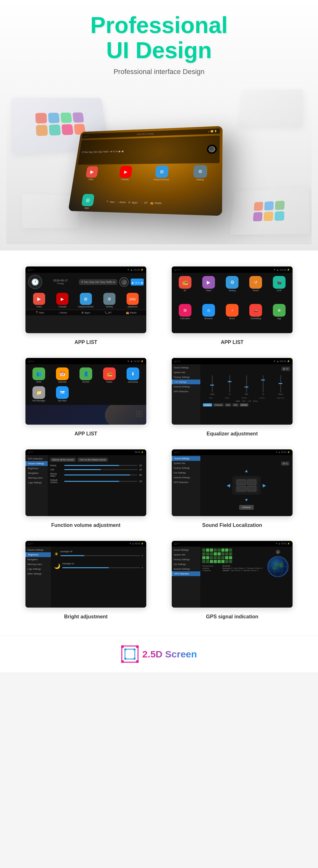  I want to click on feature-app-list-1-label: APP LIST, so click(86, 342).